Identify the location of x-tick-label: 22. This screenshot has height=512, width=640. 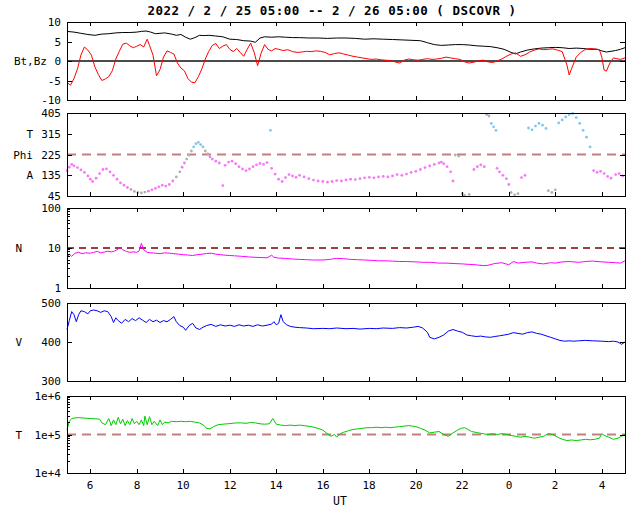
(462, 486).